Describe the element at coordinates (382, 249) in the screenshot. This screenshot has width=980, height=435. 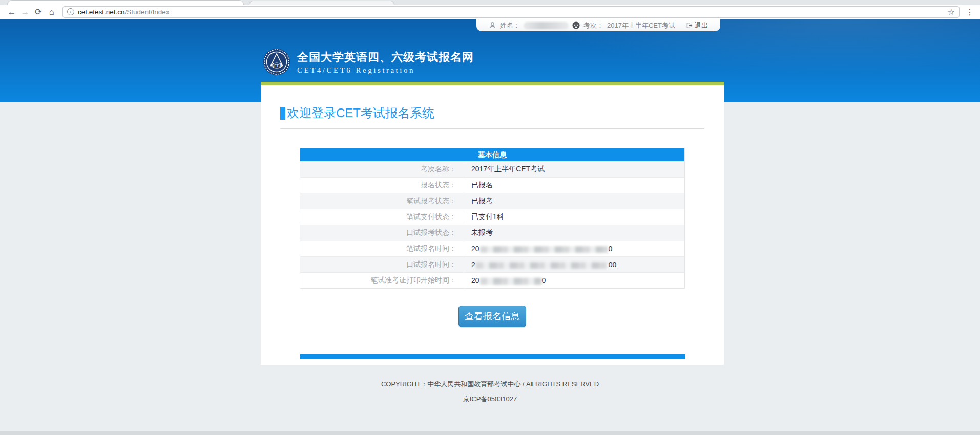
I see `row-label: 笔试报名时间：` at that location.